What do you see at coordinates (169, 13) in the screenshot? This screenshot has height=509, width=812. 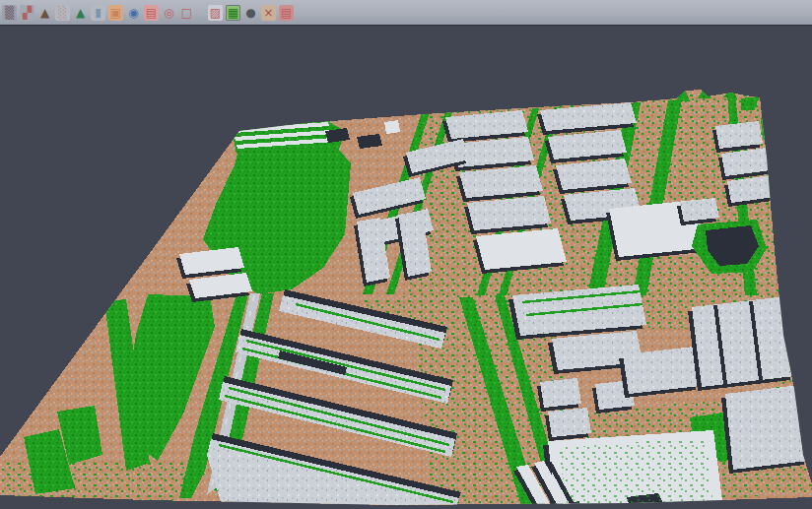 I see `ring-tool-icon: ◎` at bounding box center [169, 13].